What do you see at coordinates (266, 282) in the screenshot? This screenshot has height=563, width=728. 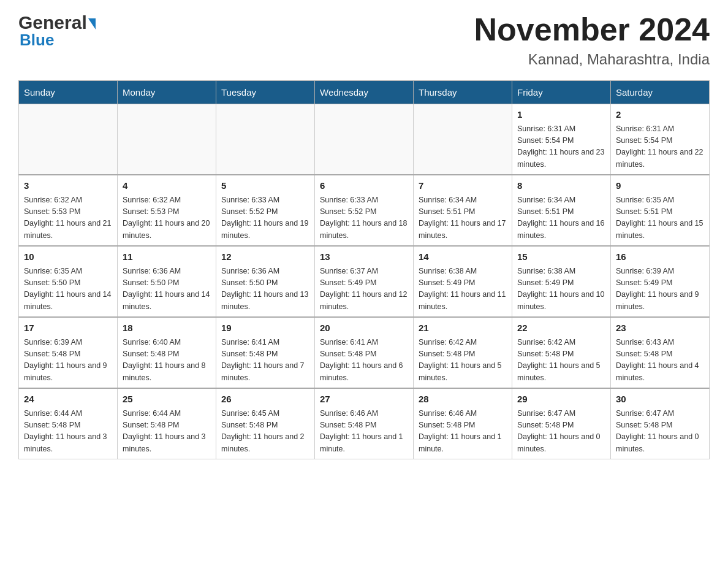 I see `calendar-cell: 12Sunrise: 6:36 AMSunset: 5:50 PMDayligh…` at bounding box center [266, 282].